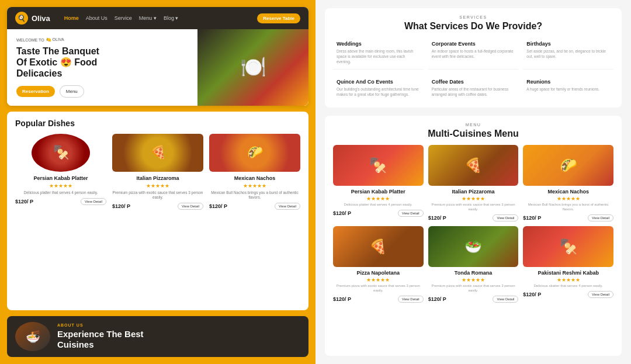 Image resolution: width=631 pixels, height=364 pixels. Describe the element at coordinates (57, 62) in the screenshot. I see `hero-title-line2: Of Exotic 😍 Food` at that location.